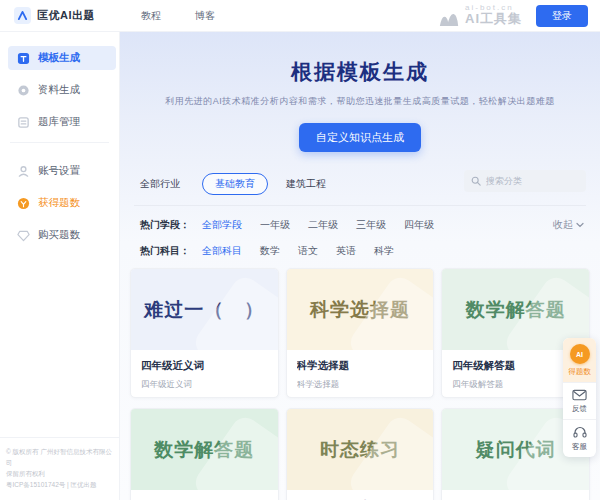  I want to click on collapse-toggle: 收起, so click(568, 225).